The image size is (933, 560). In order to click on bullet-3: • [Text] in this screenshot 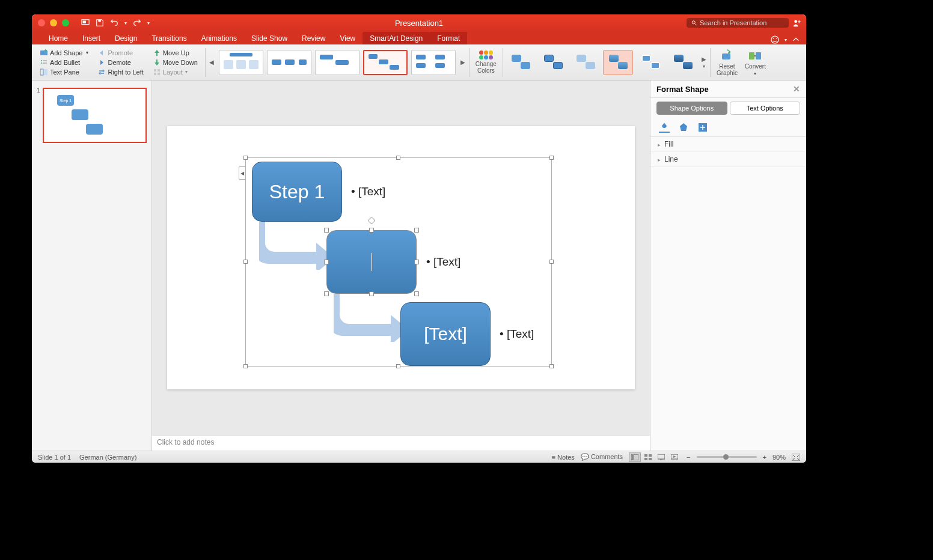, I will do `click(517, 334)`.